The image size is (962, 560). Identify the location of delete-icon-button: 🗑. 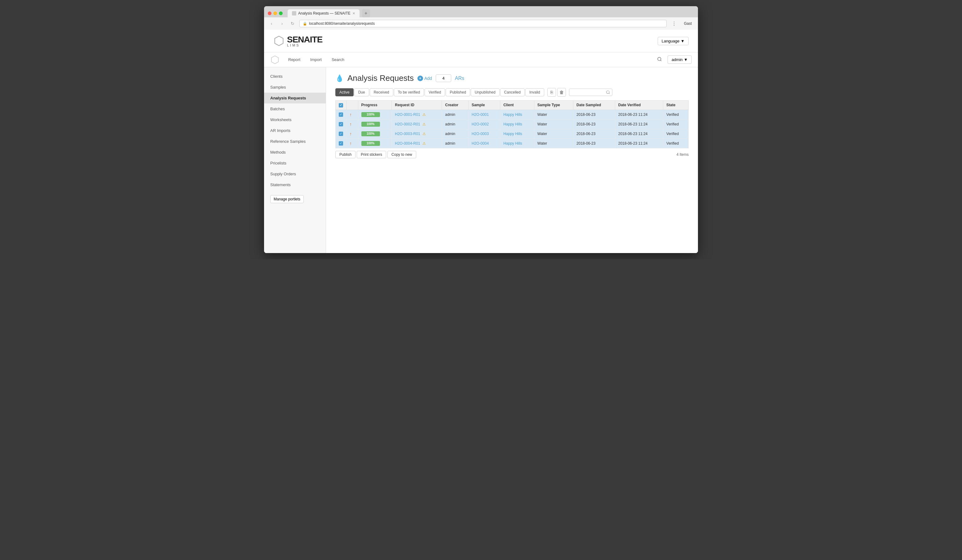
(562, 92).